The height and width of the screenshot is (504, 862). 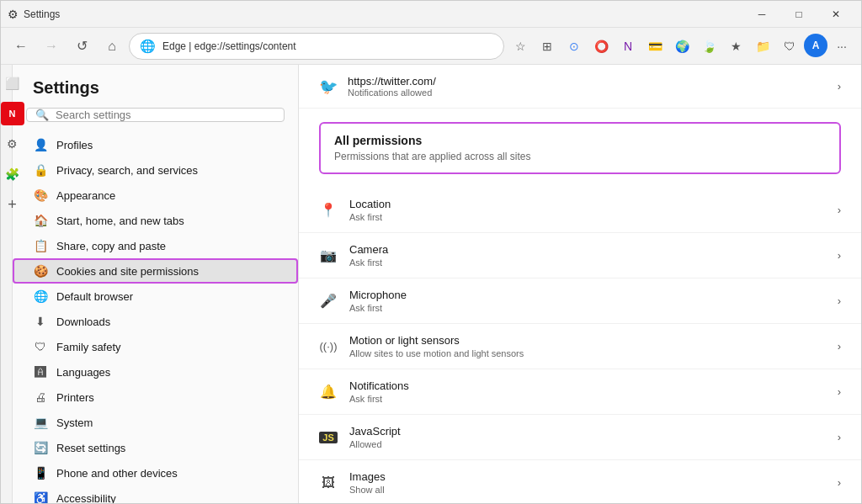 What do you see at coordinates (436, 347) in the screenshot?
I see `motion-sensors-details: Motion or light sensors Allow sites to u…` at bounding box center [436, 347].